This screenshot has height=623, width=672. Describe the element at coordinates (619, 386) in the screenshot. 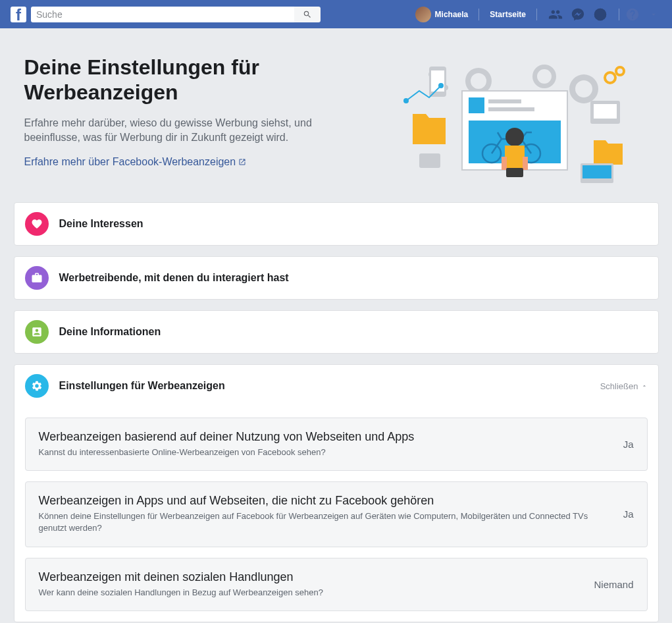

I see `close-label: Schließen` at that location.